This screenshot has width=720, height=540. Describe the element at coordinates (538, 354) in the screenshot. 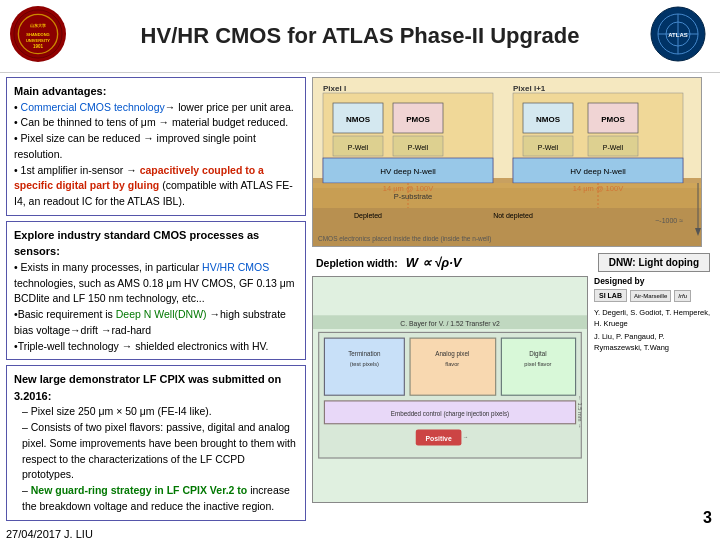

I see `svg-text: Digital` at that location.